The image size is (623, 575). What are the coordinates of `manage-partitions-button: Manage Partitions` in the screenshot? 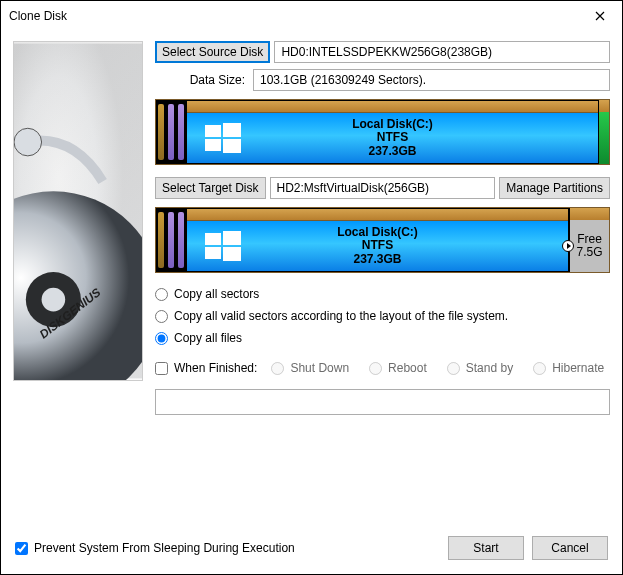 It's located at (554, 188).